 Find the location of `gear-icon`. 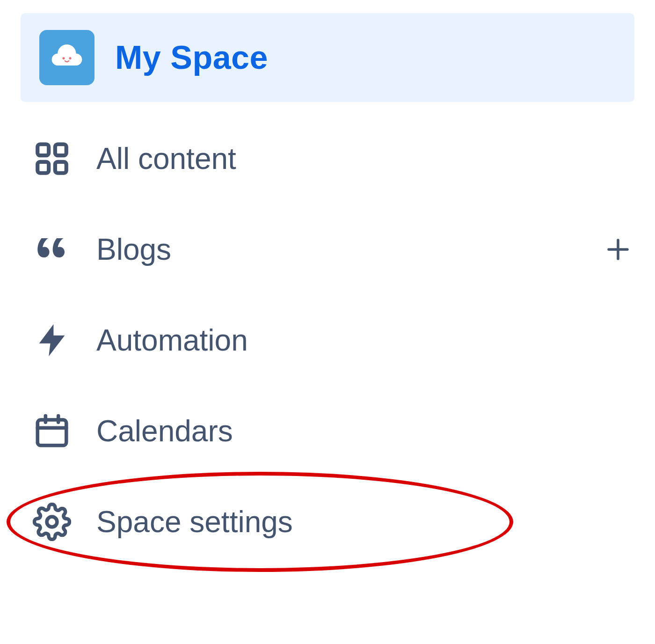

gear-icon is located at coordinates (52, 522).